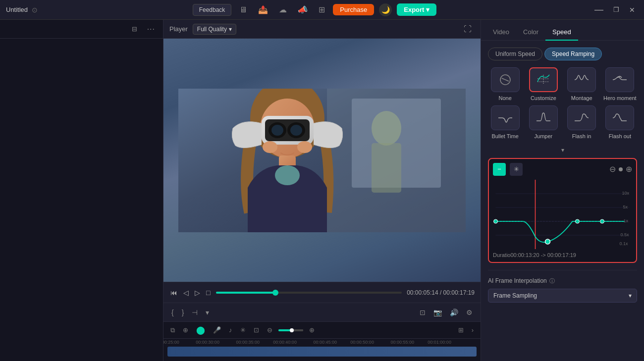 Image resolution: width=644 pixels, height=361 pixels. Describe the element at coordinates (275, 293) in the screenshot. I see `progress-thumb` at that location.